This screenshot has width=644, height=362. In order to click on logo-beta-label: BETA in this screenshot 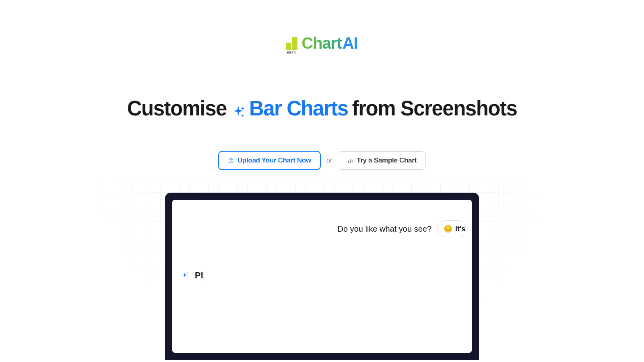, I will do `click(291, 52)`.